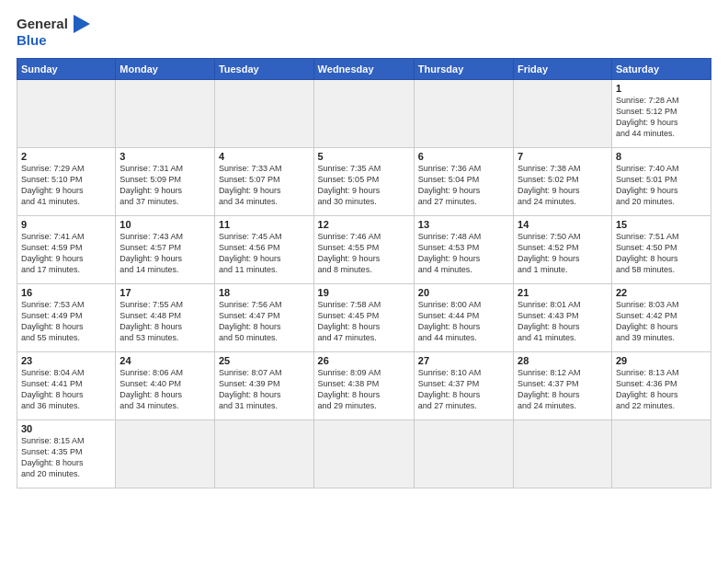  Describe the element at coordinates (563, 390) in the screenshot. I see `day-info: Sunrise: 8:12 AMSunset: 4:37 PMDaylight:…` at that location.